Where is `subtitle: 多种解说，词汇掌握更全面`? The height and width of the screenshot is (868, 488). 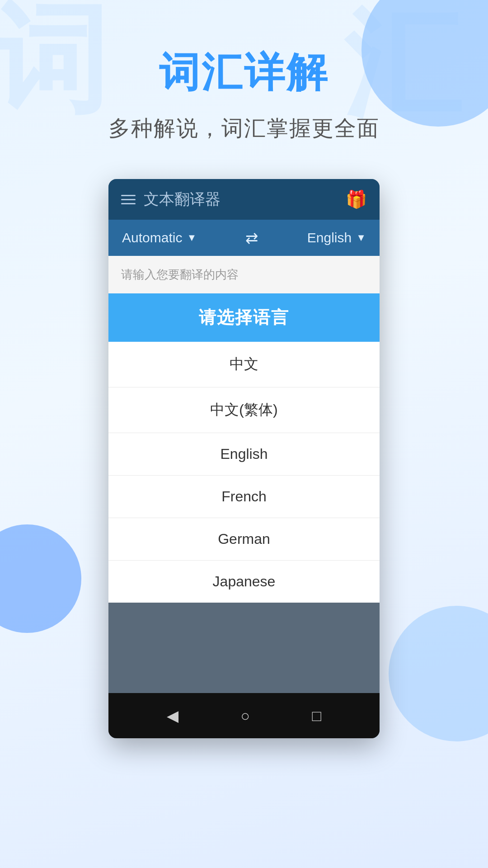 subtitle: 多种解说，词汇掌握更全面 is located at coordinates (244, 128).